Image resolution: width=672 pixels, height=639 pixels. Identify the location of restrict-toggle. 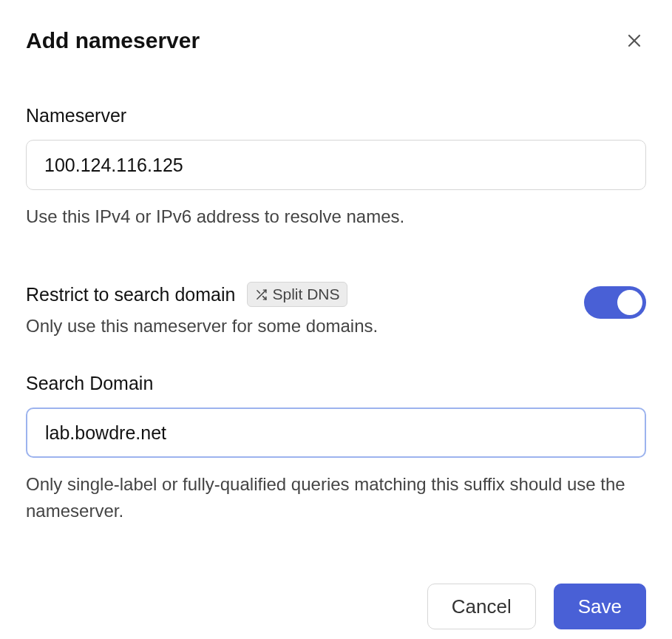
(615, 302).